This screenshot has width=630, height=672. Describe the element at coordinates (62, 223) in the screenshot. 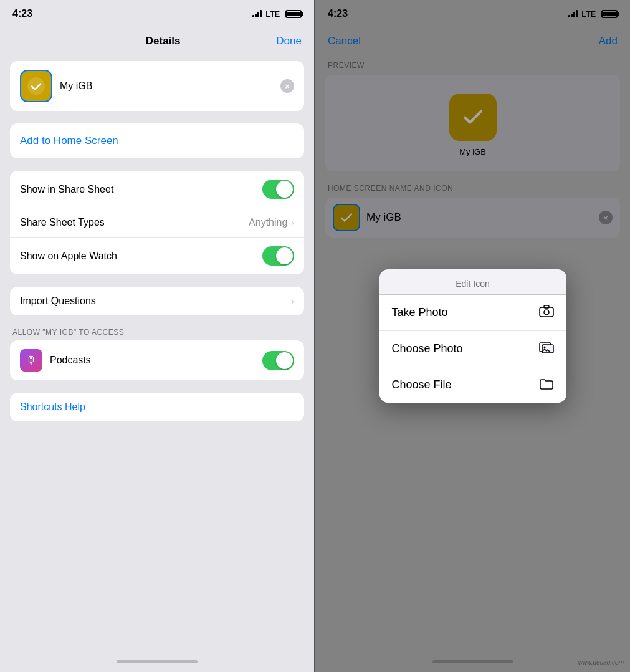

I see `share-sheet-types-label: Share Sheet Types` at that location.